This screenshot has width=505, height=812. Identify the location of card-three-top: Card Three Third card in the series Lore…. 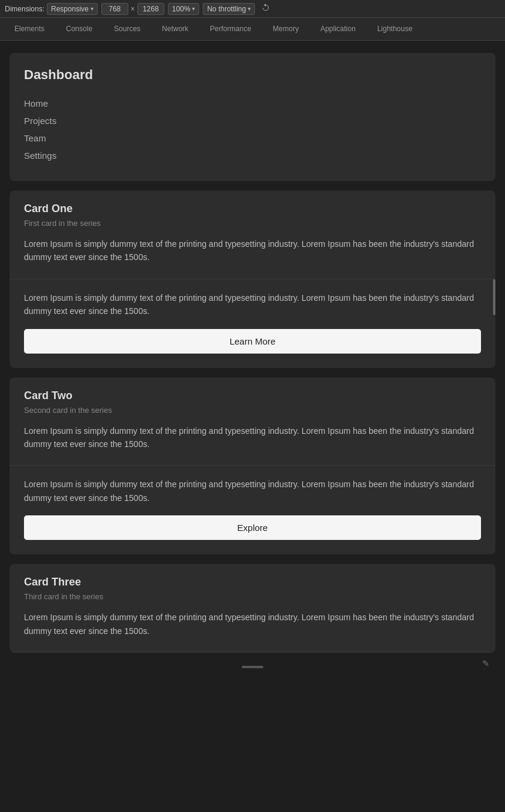
(252, 608).